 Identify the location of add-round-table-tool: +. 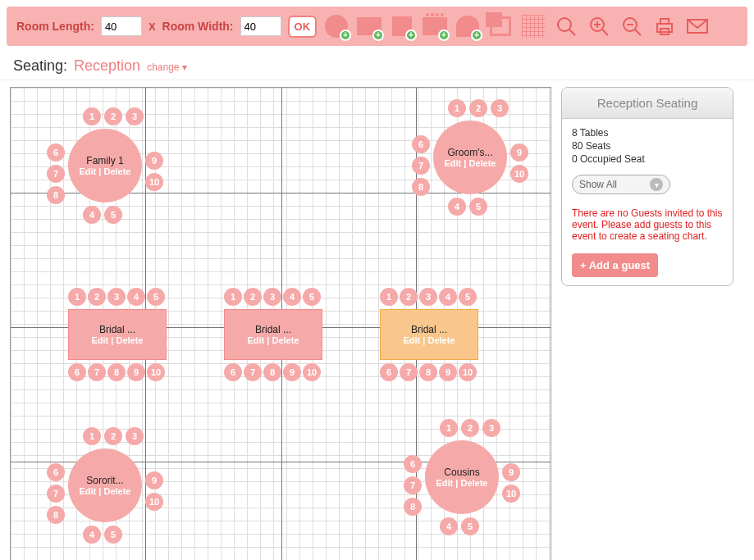
(336, 26).